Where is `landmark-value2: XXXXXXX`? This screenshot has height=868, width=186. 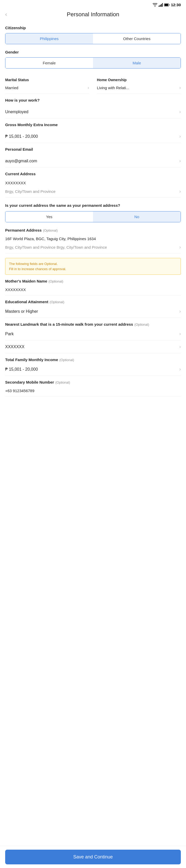 landmark-value2: XXXXXXX is located at coordinates (91, 347).